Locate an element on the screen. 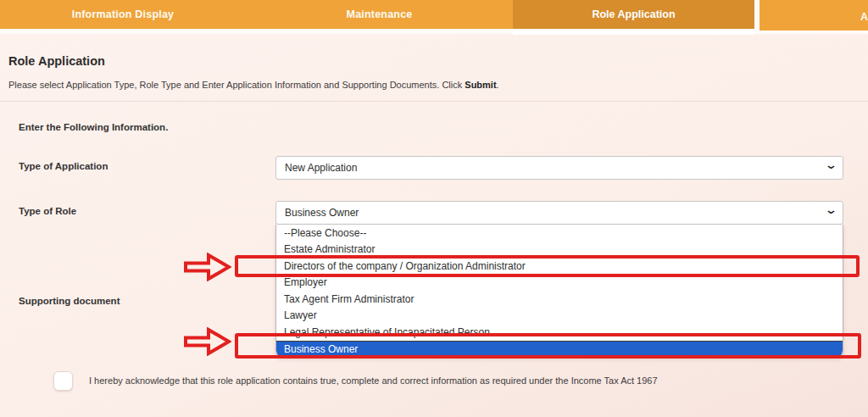 The image size is (868, 417). option-tax-agent-firm-administrator: Tax Agent Firm Administrator is located at coordinates (559, 299).